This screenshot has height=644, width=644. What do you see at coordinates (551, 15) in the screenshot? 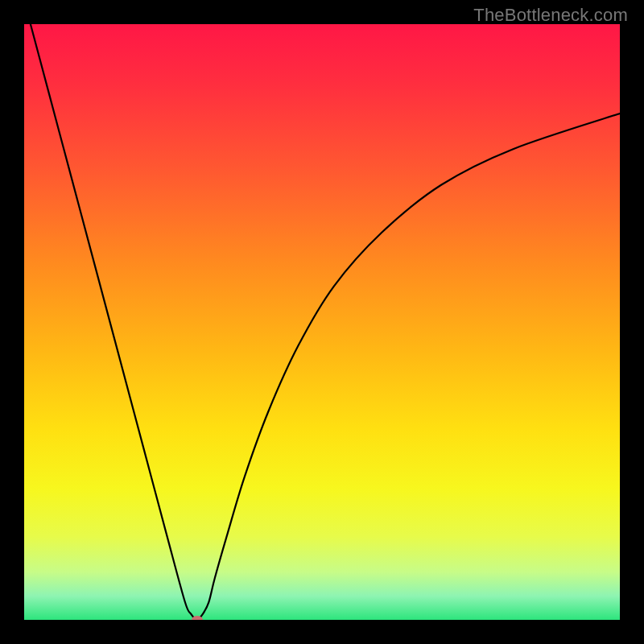
I see `watermark-text: TheBottleneck.com` at bounding box center [551, 15].